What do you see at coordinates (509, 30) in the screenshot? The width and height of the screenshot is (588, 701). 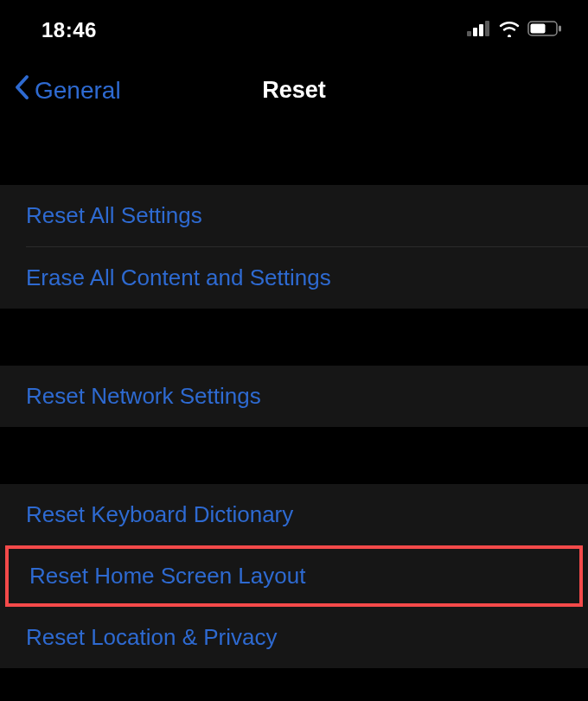 I see `wifi-icon` at bounding box center [509, 30].